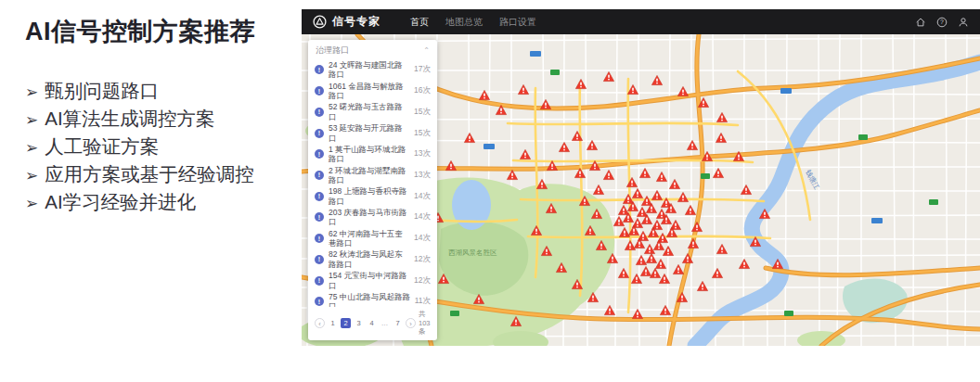 The height and width of the screenshot is (382, 980). I want to click on intersection-name: 24 文晖路与建国北路路口, so click(369, 70).